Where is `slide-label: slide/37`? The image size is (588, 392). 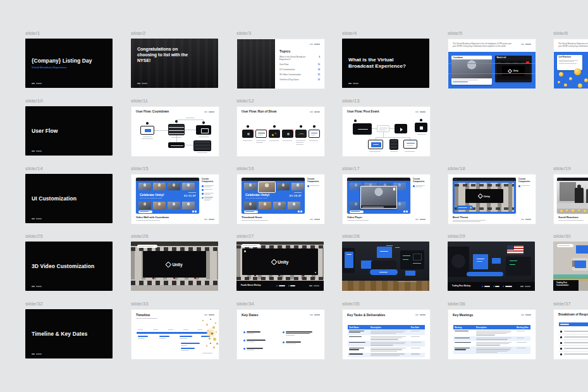
slide-label: slide/37 is located at coordinates (570, 304).